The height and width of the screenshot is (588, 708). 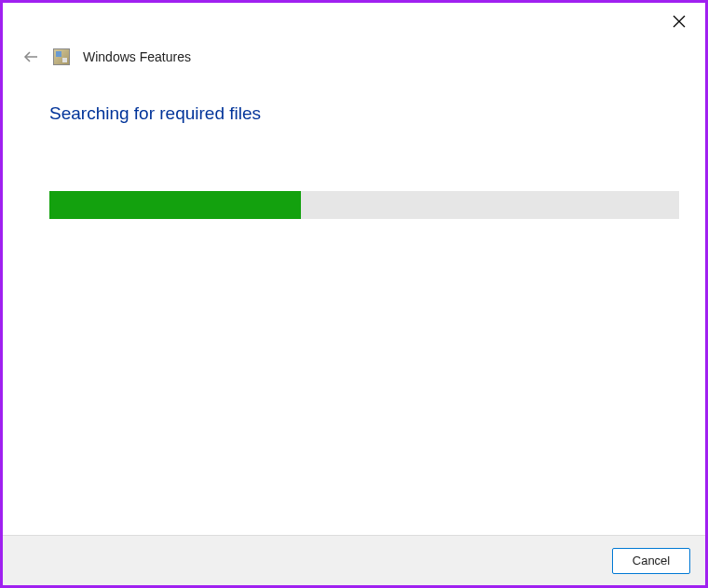 What do you see at coordinates (679, 21) in the screenshot?
I see `close-icon` at bounding box center [679, 21].